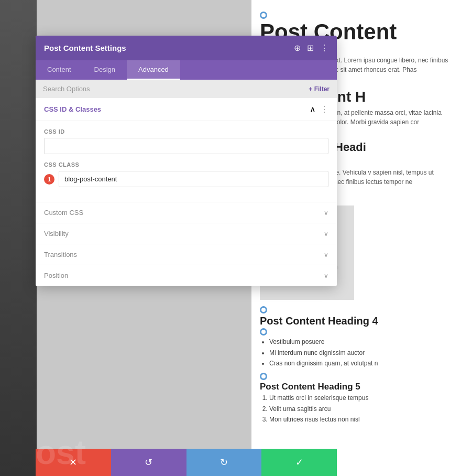 The image size is (461, 476). I want to click on css-class-input, so click(194, 179).